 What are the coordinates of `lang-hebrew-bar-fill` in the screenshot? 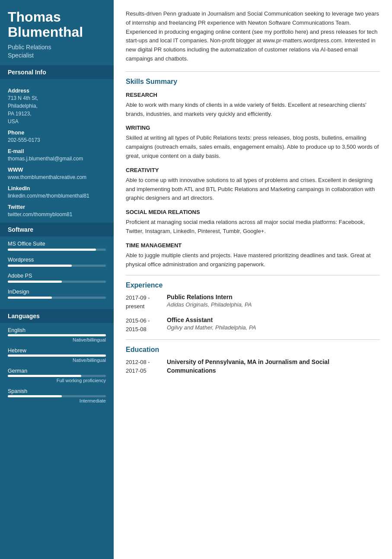 It's located at (57, 355).